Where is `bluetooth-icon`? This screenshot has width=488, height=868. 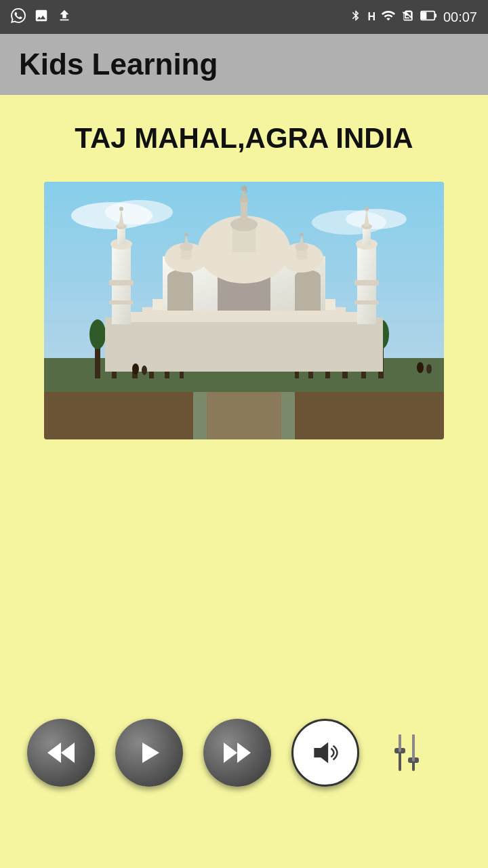
bluetooth-icon is located at coordinates (356, 18).